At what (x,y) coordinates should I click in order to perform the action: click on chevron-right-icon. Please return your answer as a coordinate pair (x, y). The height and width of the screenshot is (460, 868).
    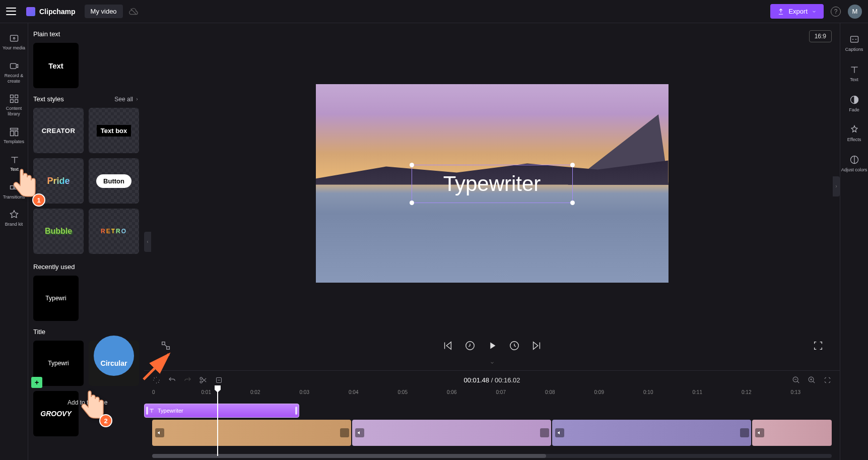
    Looking at the image, I should click on (137, 99).